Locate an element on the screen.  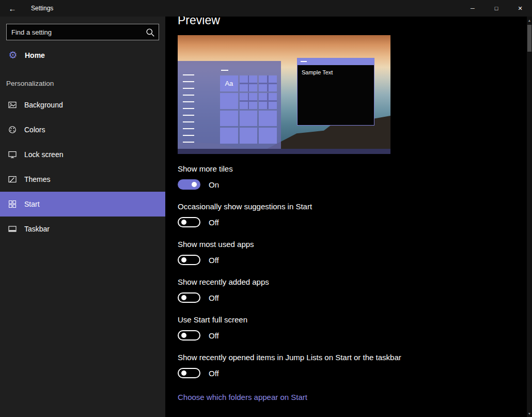
use-start-full-screen-toggle is located at coordinates (189, 335).